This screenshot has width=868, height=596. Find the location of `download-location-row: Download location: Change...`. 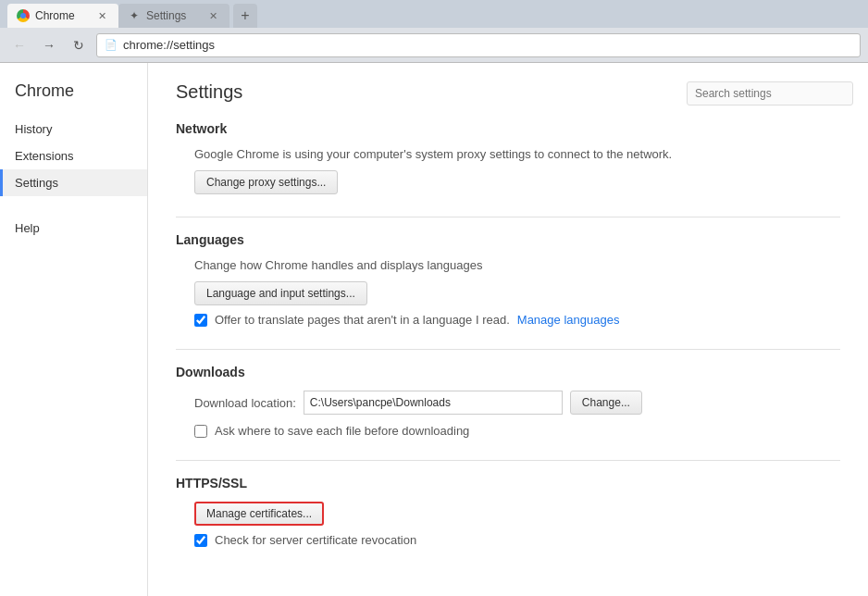

download-location-row: Download location: Change... is located at coordinates (517, 403).